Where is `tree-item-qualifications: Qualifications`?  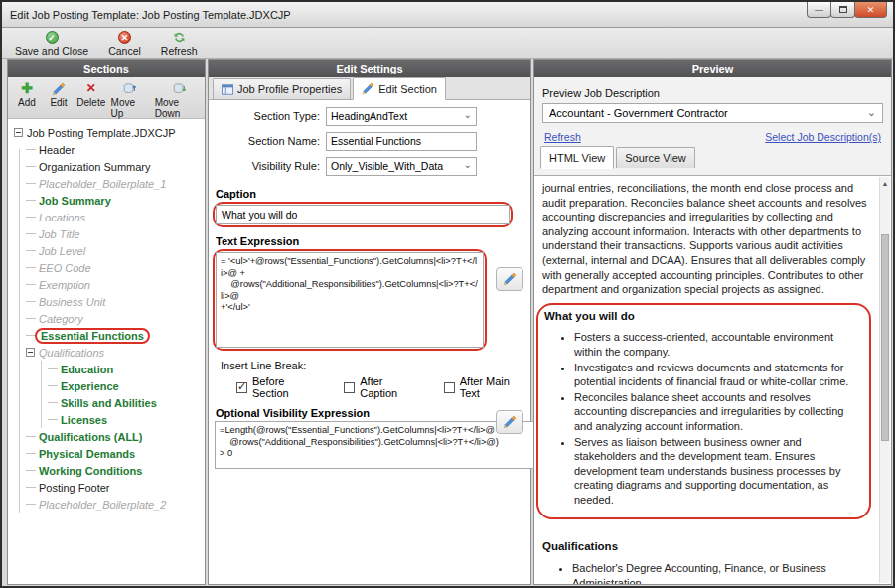 tree-item-qualifications: Qualifications is located at coordinates (109, 352).